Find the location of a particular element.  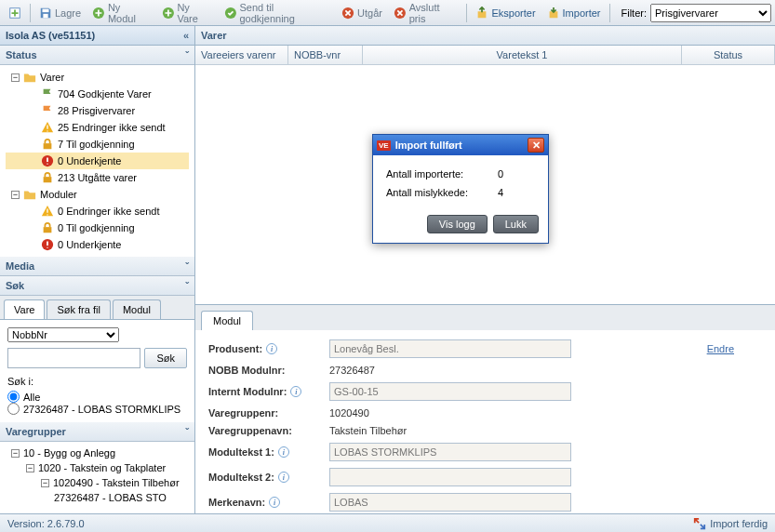

import-button: Importer is located at coordinates (574, 13).